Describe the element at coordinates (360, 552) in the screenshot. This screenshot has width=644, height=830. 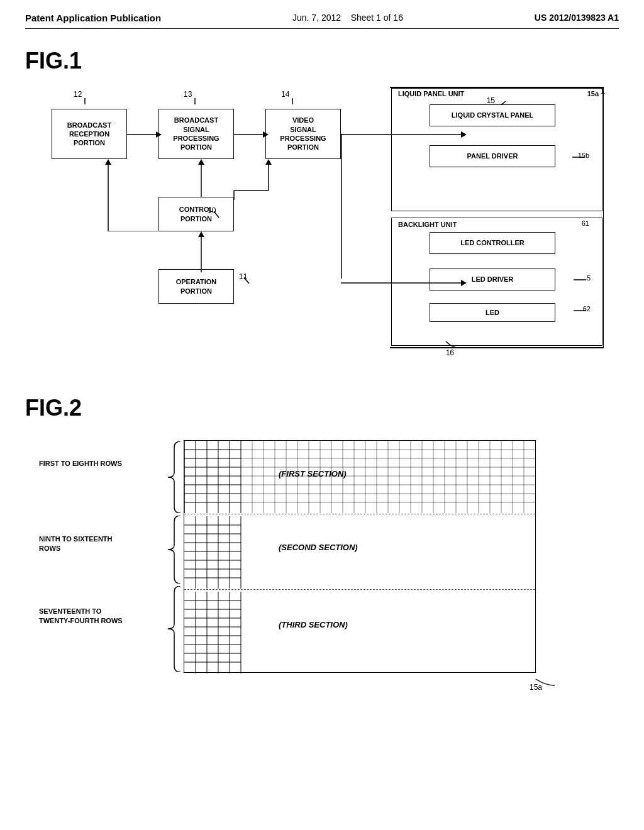
I see `section2-grid` at that location.